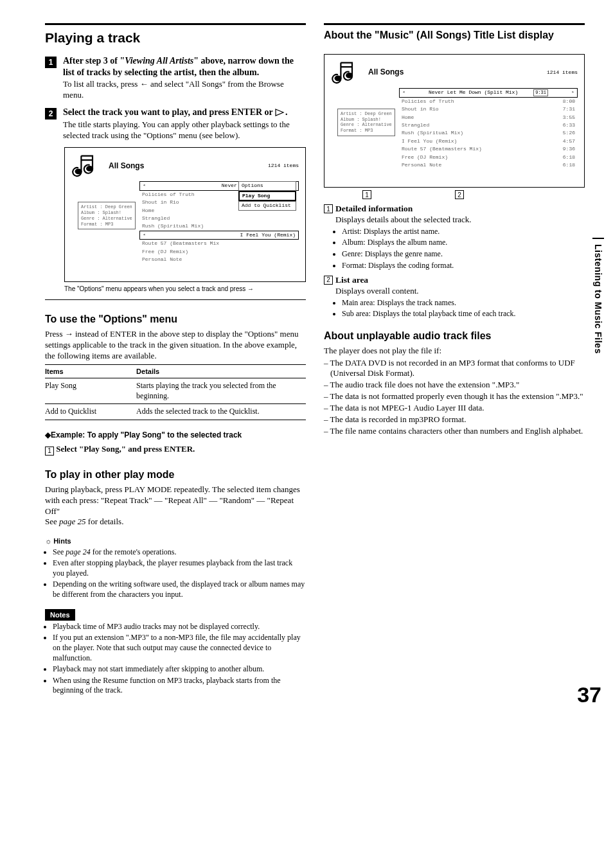 Image resolution: width=613 pixels, height=868 pixels. I want to click on side-tab: Listening to Music Files, so click(598, 296).